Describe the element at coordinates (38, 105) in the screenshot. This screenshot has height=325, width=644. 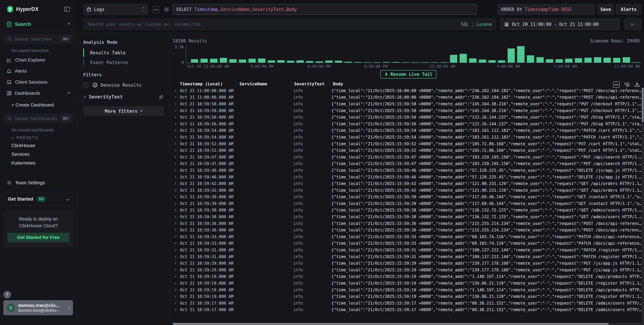
I see `create-dashboard-button: + Create Dashboard` at that location.